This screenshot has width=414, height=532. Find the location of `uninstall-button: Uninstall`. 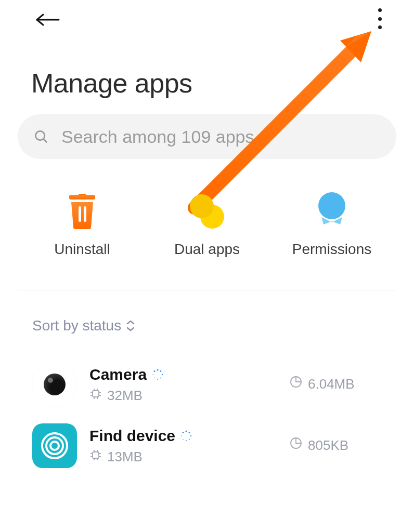

uninstall-button: Uninstall is located at coordinates (82, 225).